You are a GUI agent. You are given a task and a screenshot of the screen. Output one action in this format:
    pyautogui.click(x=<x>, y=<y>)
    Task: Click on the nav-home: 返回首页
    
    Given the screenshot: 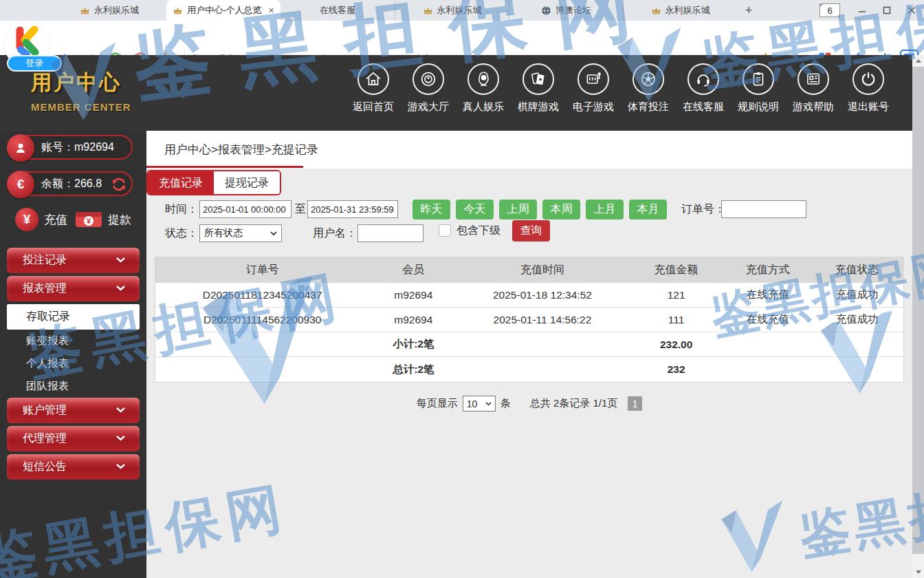 What is the action you would take?
    pyautogui.click(x=373, y=88)
    